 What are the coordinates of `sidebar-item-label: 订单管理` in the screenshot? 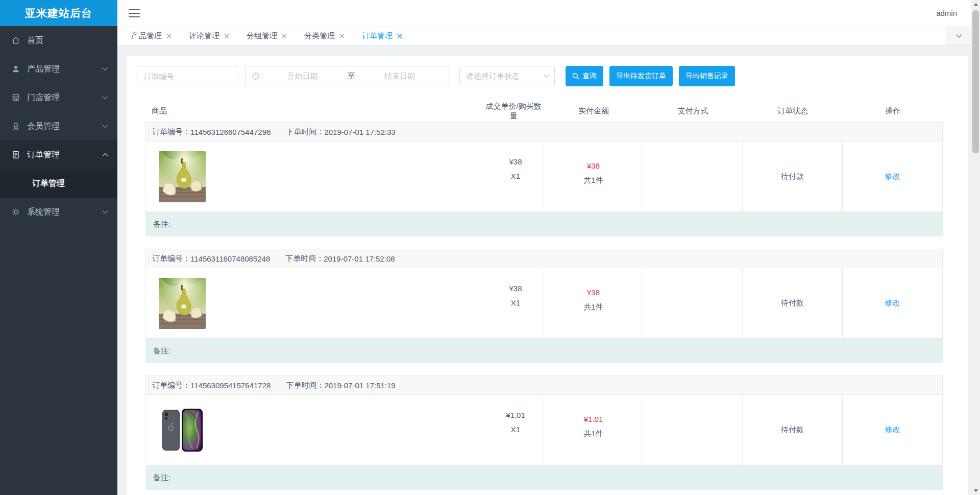 It's located at (64, 155).